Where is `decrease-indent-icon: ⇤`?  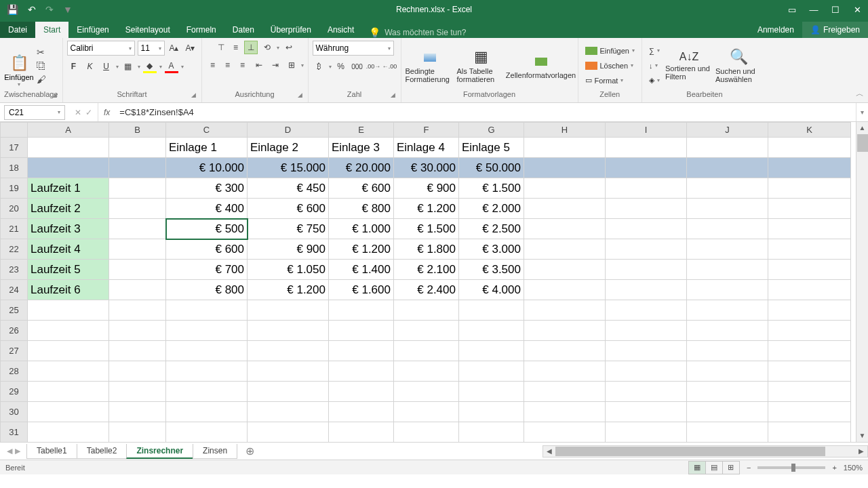 decrease-indent-icon: ⇤ is located at coordinates (259, 65).